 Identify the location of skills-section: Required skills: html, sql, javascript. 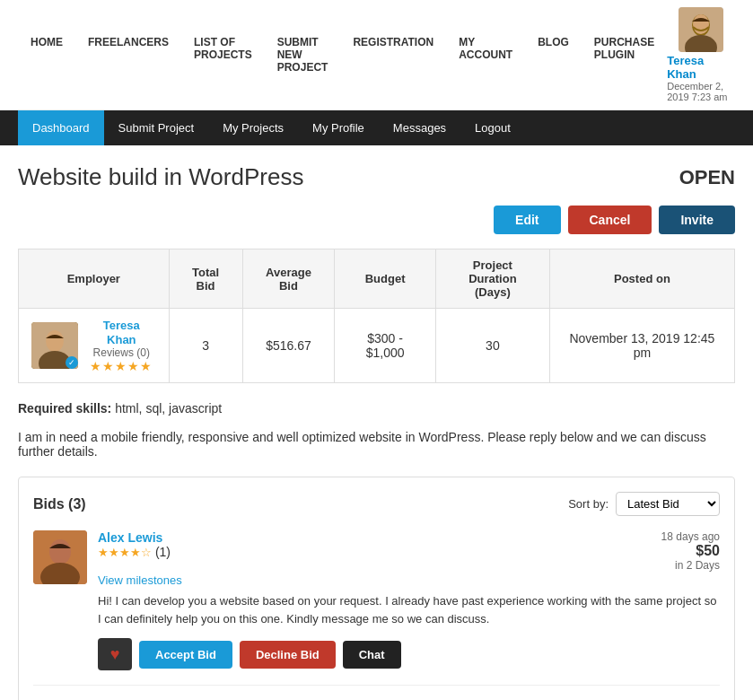
(377, 408).